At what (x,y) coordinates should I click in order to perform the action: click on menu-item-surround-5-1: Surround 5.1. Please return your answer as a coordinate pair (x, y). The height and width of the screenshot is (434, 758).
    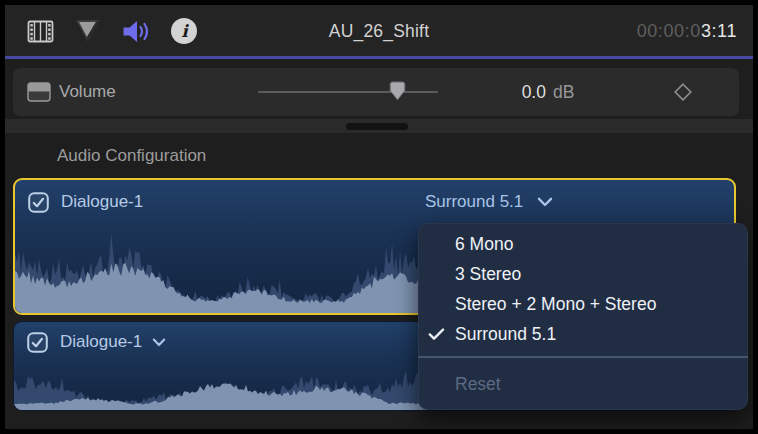
    Looking at the image, I should click on (583, 334).